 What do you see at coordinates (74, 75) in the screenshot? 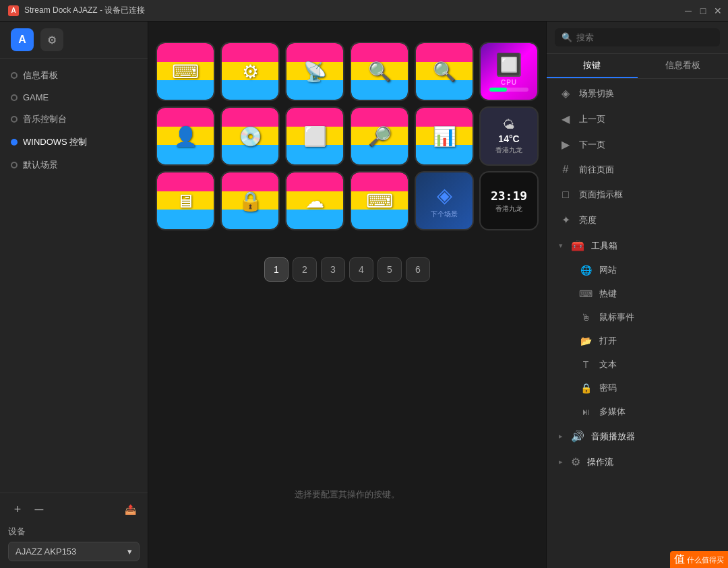
I see `sidebar-item-infopanel: 信息看板` at bounding box center [74, 75].